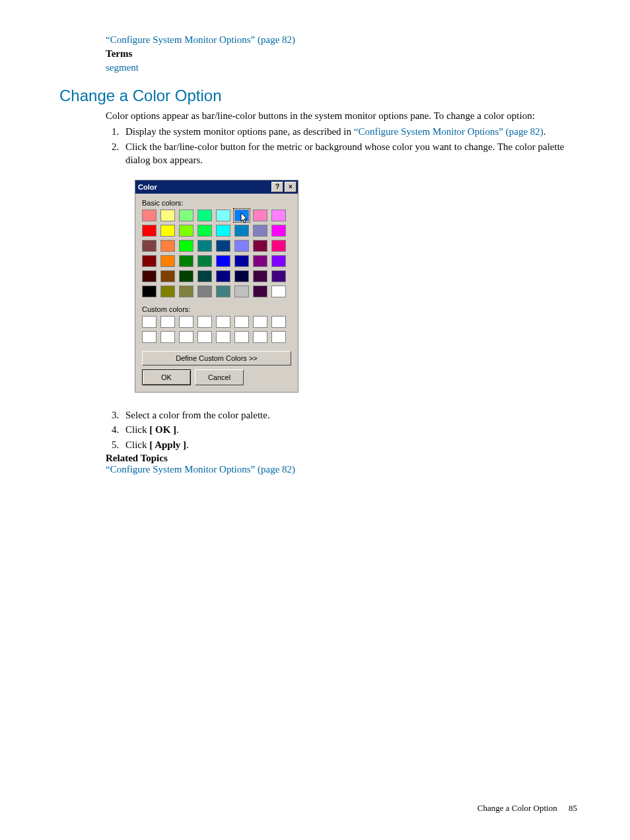 The image size is (630, 840). What do you see at coordinates (201, 40) in the screenshot?
I see `xref-link-configure-1: “Configure System Monitor Options” (page…` at bounding box center [201, 40].